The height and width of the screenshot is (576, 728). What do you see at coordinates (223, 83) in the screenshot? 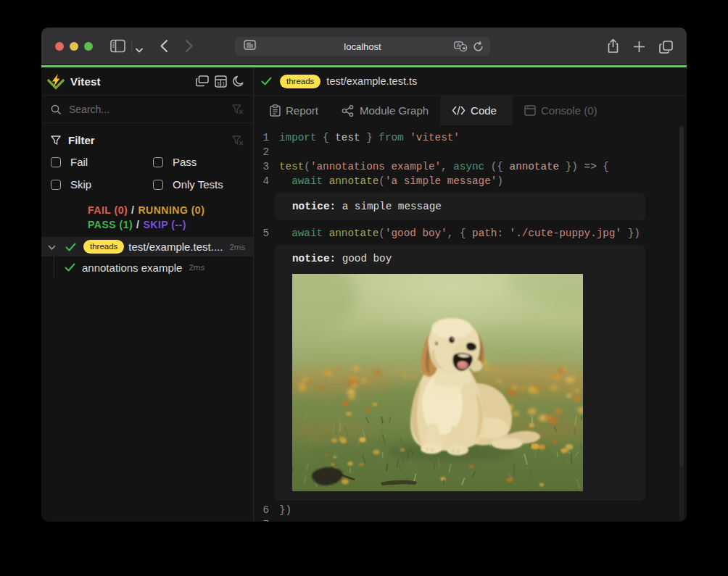
I see `svg-text: 1` at bounding box center [223, 83].